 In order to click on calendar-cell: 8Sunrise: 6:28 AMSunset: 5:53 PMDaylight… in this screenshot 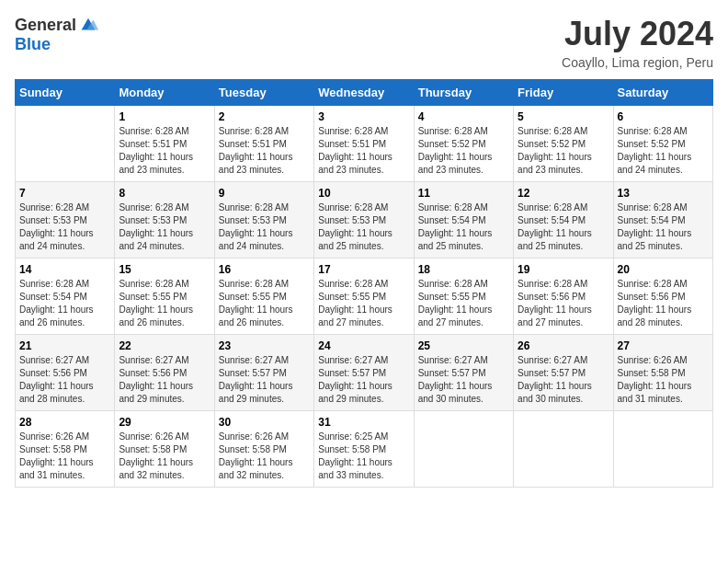, I will do `click(165, 221)`.